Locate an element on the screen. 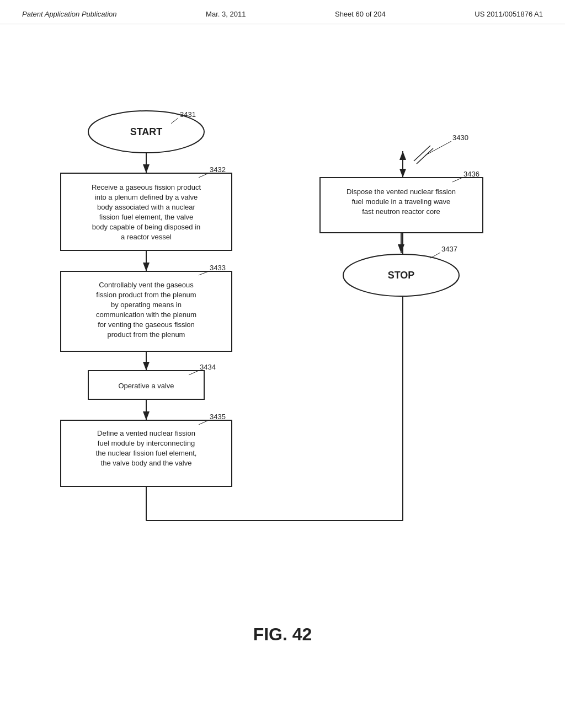  svg-text: 3437 is located at coordinates (449, 249).